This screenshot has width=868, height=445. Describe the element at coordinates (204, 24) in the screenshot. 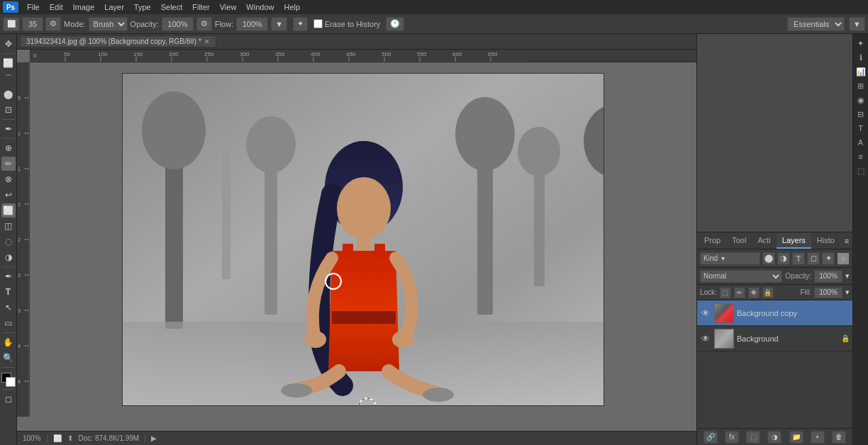

I see `opacity-options-btn: ⚙` at that location.